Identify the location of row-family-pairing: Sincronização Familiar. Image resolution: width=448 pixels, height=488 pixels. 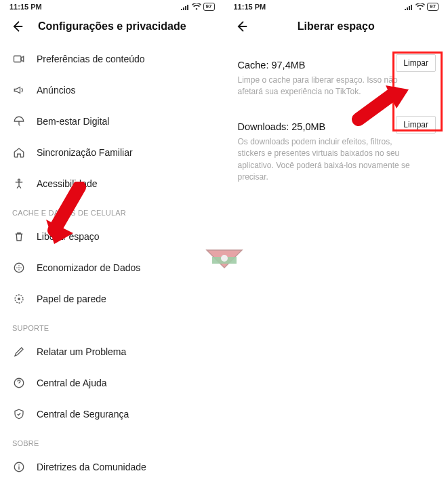
(113, 152).